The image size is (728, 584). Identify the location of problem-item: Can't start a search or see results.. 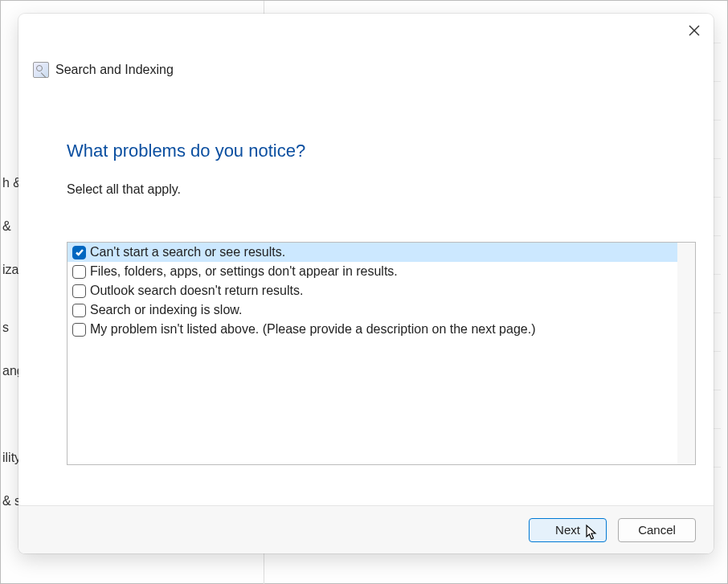
(381, 252).